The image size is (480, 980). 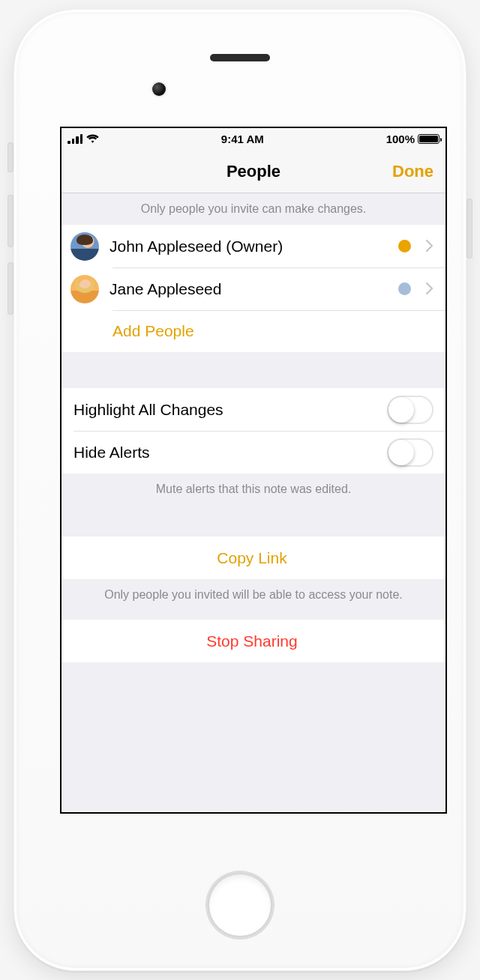 What do you see at coordinates (254, 370) in the screenshot?
I see `section-gap` at bounding box center [254, 370].